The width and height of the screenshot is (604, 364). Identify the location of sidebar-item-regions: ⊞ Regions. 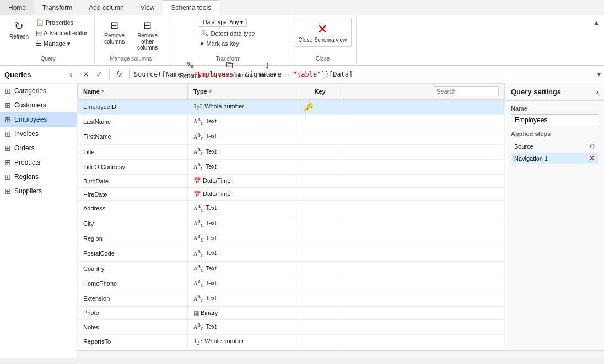
(39, 177).